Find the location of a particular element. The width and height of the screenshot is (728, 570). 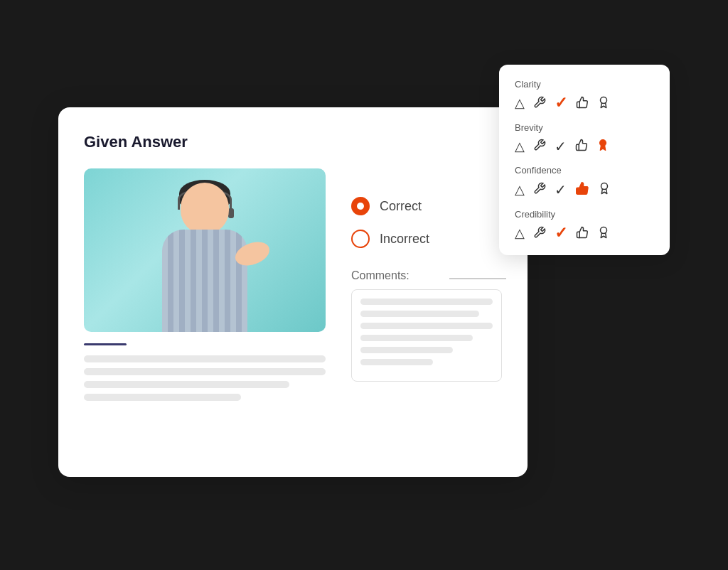

metric-name-clarity: Clarity is located at coordinates (584, 84).